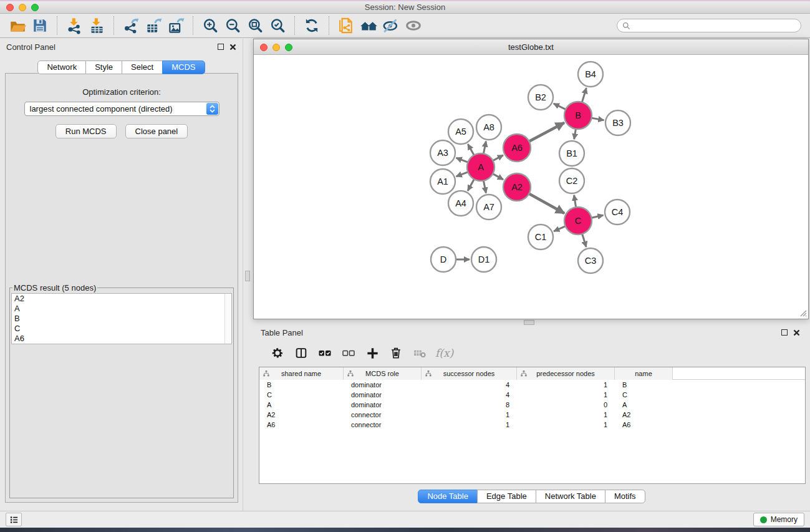  Describe the element at coordinates (803, 313) in the screenshot. I see `window-resize-grip` at that location.